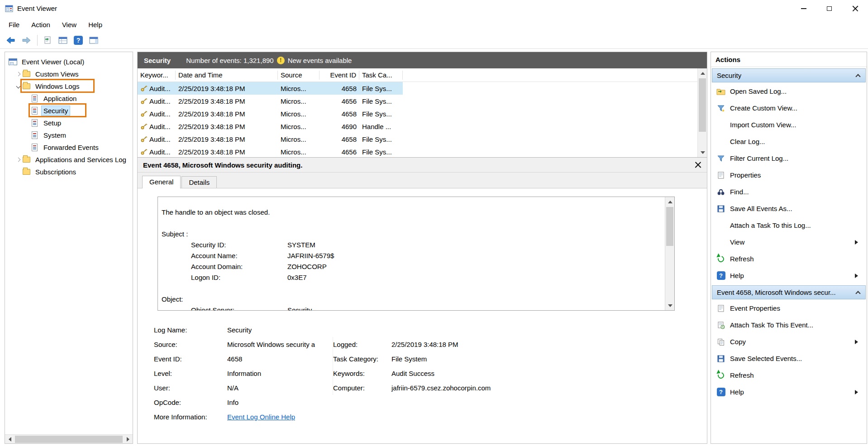 The width and height of the screenshot is (868, 447). What do you see at coordinates (69, 24) in the screenshot?
I see `menu-view: View` at bounding box center [69, 24].